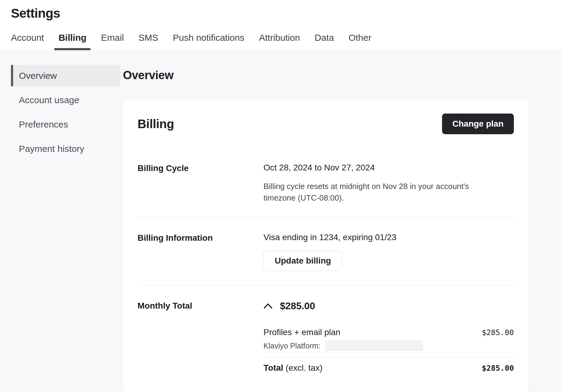  I want to click on billing-cycle-row: Billing Cycle Oct 28, 2024 to Nov 27, 20…, so click(326, 183).